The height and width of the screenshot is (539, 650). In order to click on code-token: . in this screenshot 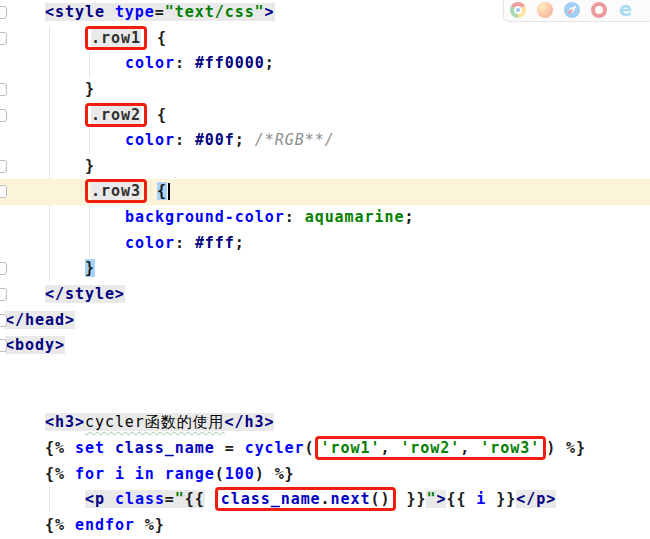, I will do `click(326, 499)`.